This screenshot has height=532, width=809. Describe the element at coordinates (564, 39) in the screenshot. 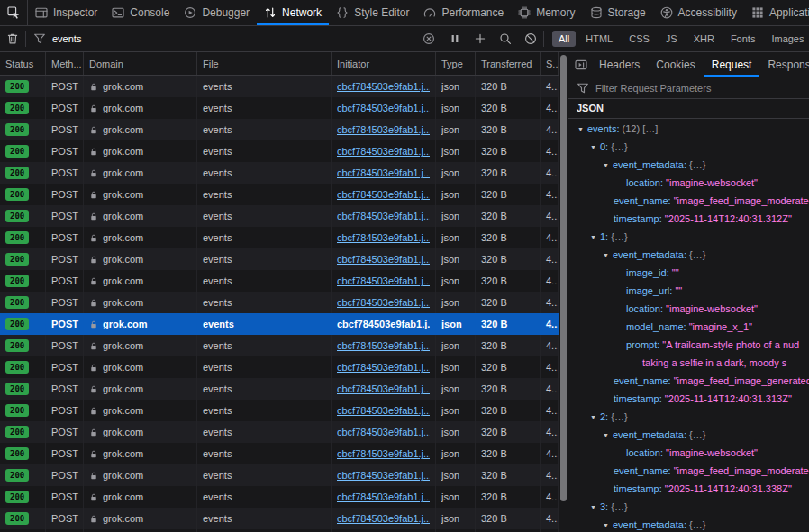

I see `filter-tab-all: All` at that location.